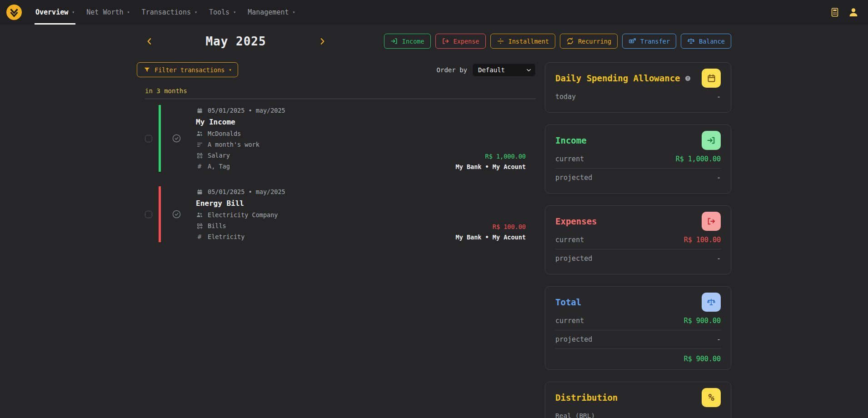 This screenshot has height=418, width=868. What do you see at coordinates (326, 237) in the screenshot?
I see `transaction-tags-row: # Eletricity` at bounding box center [326, 237].